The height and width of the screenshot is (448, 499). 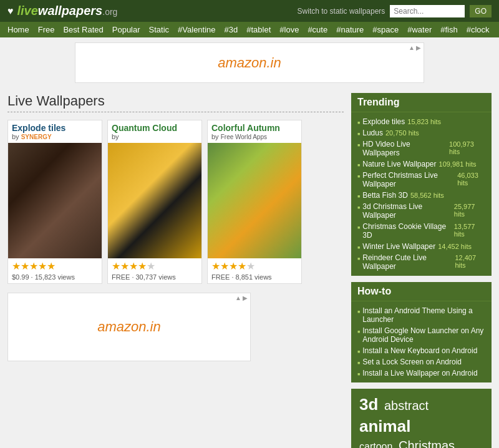 What do you see at coordinates (126, 30) in the screenshot?
I see `nav-popular: Popular` at bounding box center [126, 30].